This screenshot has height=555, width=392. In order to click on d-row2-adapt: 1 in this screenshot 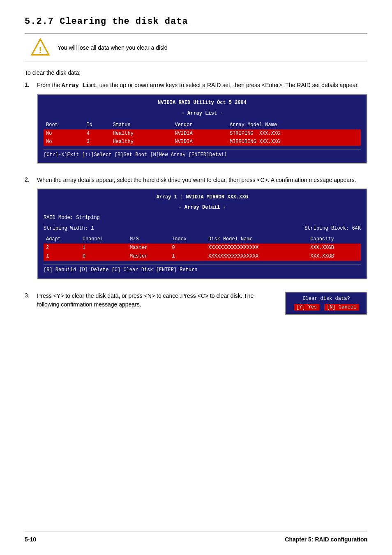, I will do `click(62, 256)`.